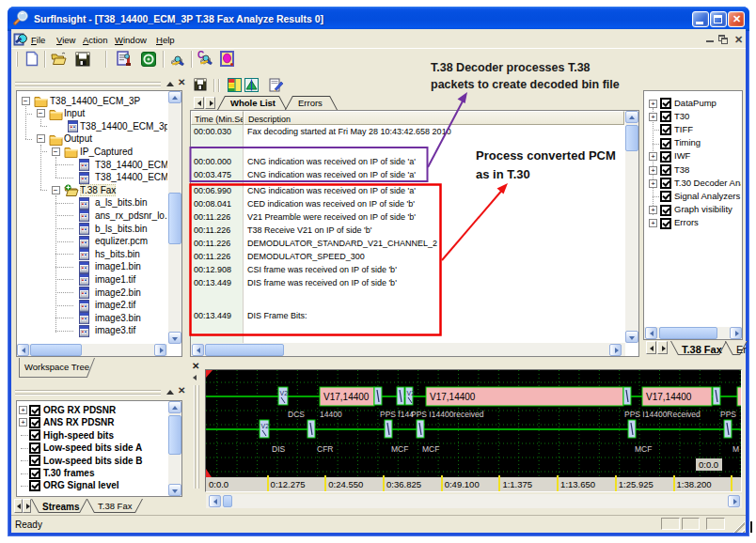 This screenshot has height=543, width=756. What do you see at coordinates (728, 414) in the screenshot?
I see `svg-text: PPS` at bounding box center [728, 414].